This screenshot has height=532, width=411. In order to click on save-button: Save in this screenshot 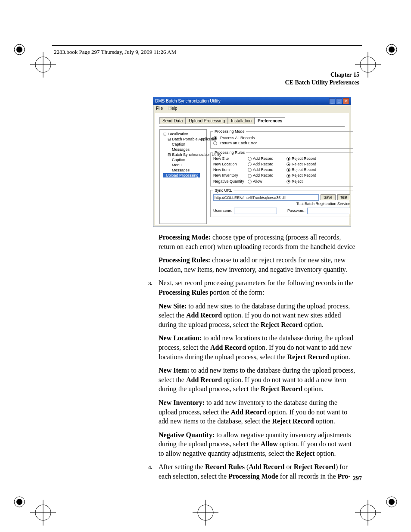, I will do `click(328, 197)`.